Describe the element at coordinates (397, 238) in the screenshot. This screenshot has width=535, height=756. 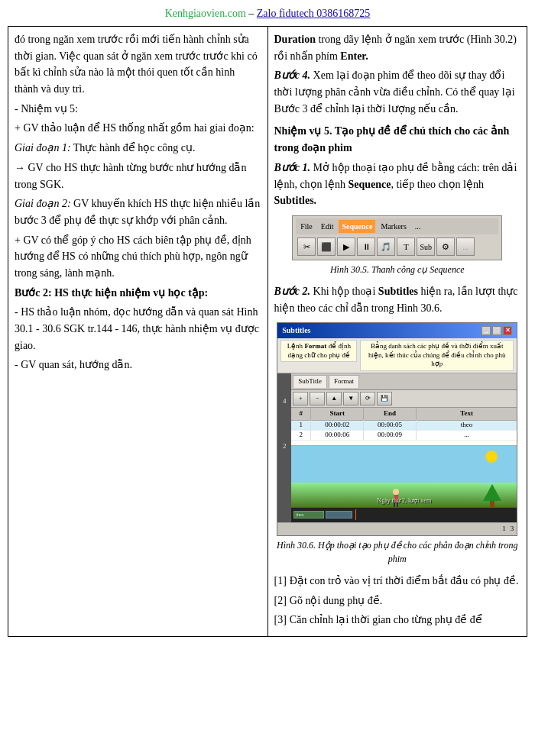
I see `seq-toolbar-simulation: File Edit Sequence Markers ... ✂ ⬛ ▶ ⏸ 🎵…` at that location.